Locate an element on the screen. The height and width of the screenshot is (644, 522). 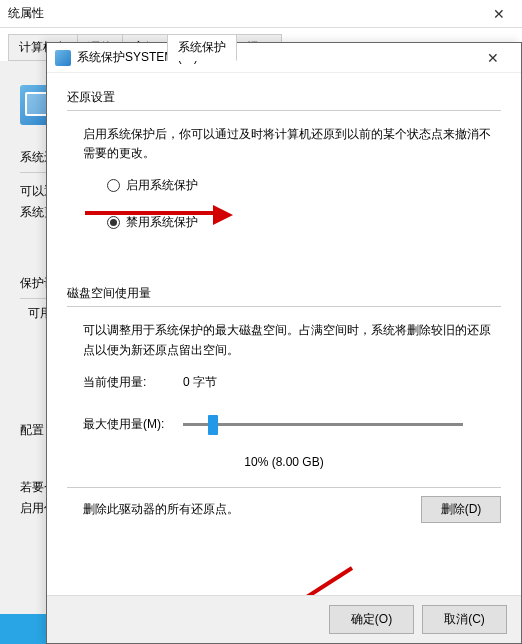
radio-label: 禁用系统保护 is located at coordinates (162, 222).